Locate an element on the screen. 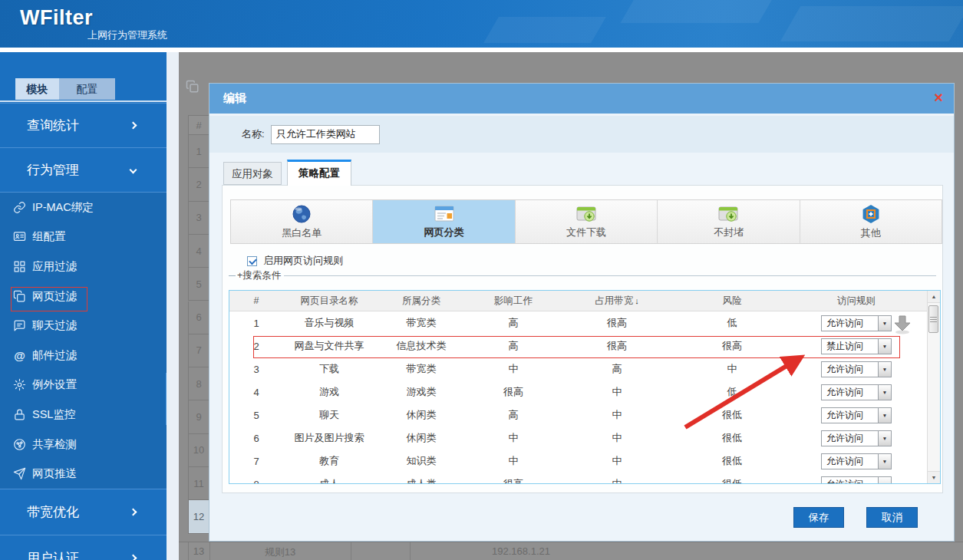 Image resolution: width=963 pixels, height=560 pixels. cancel-button: 取消 is located at coordinates (892, 517).